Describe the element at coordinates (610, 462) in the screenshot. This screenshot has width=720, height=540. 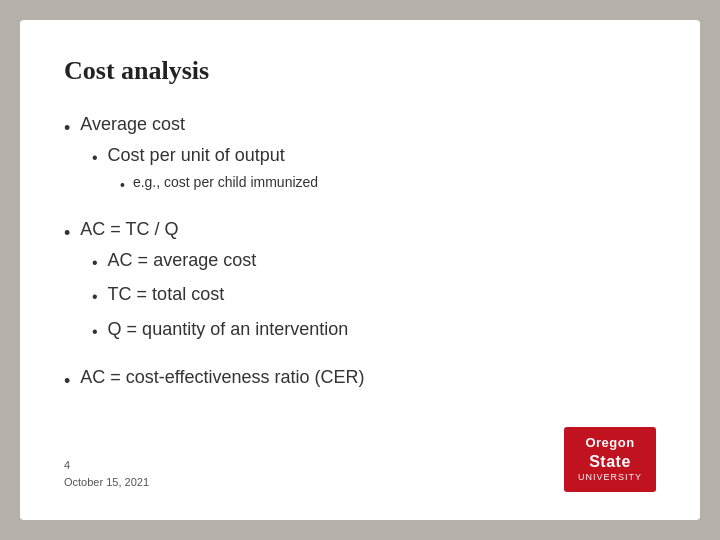
I see `osu-logo-line2: State` at that location.